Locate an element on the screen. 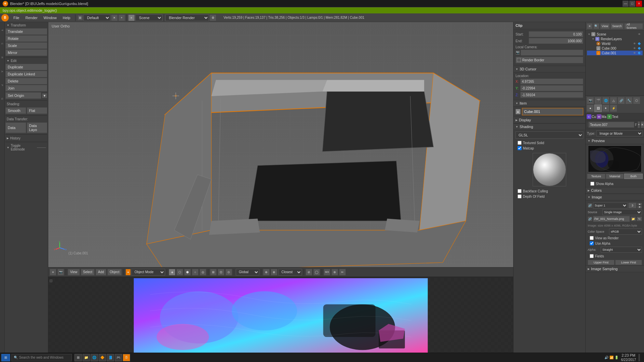 This screenshot has width=644, height=362. end-input is located at coordinates (556, 41).